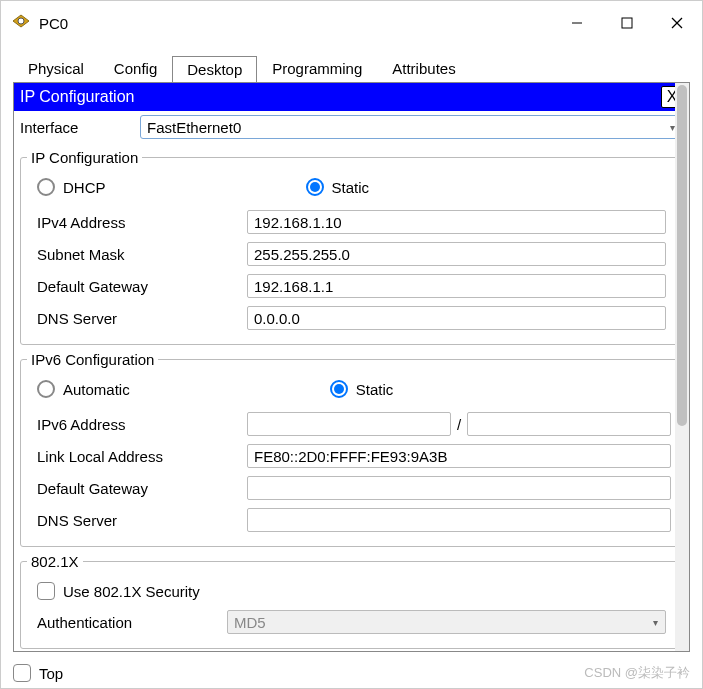  What do you see at coordinates (132, 622) in the screenshot?
I see `authentication-label: Authentication` at bounding box center [132, 622].